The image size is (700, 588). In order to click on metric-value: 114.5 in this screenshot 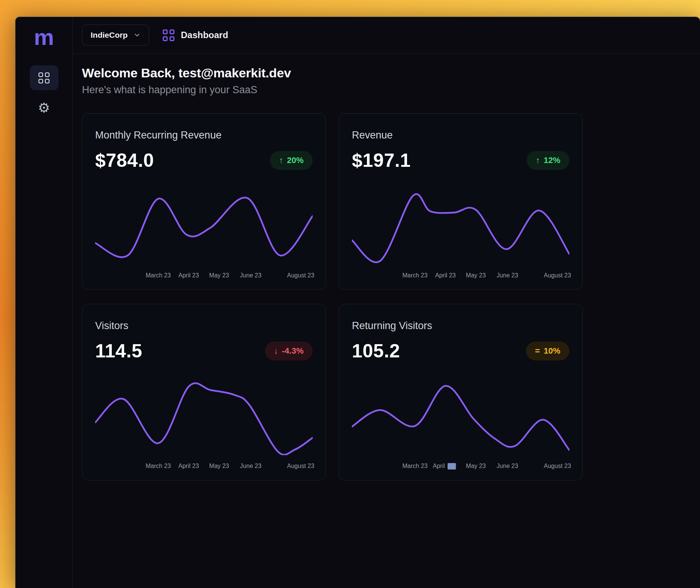, I will do `click(119, 351)`.